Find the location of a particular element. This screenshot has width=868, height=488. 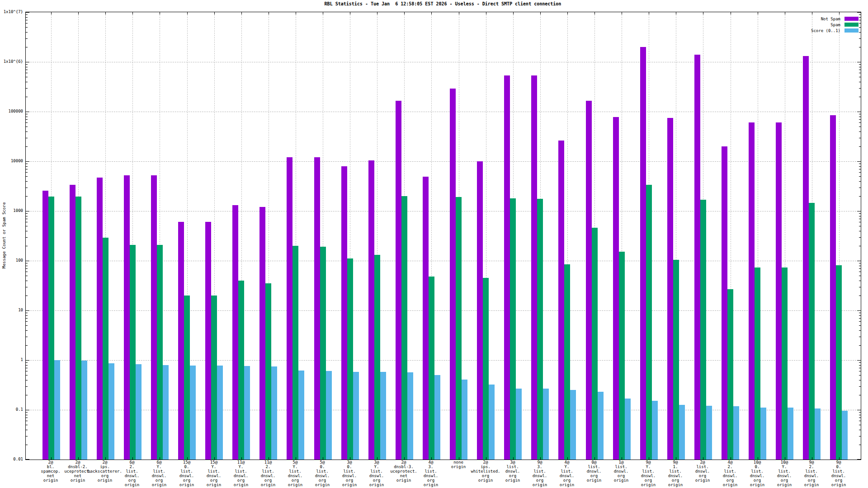

legend-entry: Spam is located at coordinates (835, 24).